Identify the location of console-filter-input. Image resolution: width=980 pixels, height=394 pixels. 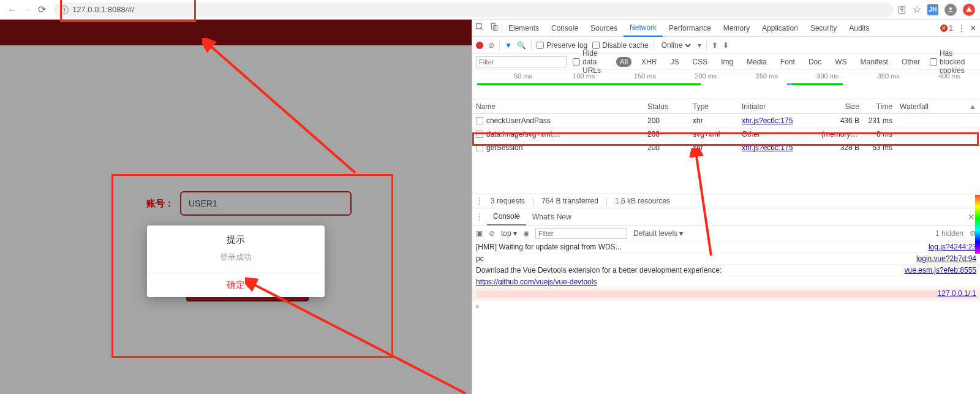
(581, 233).